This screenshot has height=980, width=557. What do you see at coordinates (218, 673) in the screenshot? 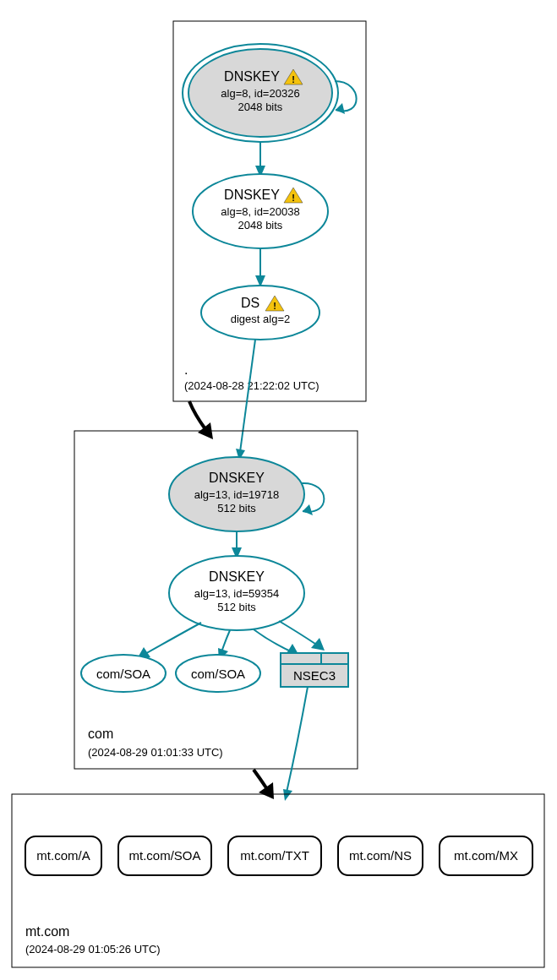
I see `com-soa-right: com/SOA` at bounding box center [218, 673].